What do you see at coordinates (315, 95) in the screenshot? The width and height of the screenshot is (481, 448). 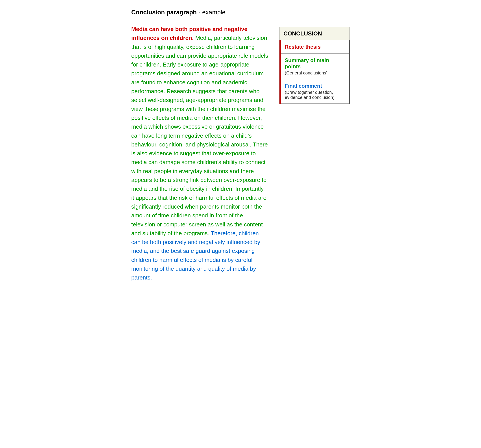 I see `final-subtitle: (Draw together question, evidence and co…` at bounding box center [315, 95].